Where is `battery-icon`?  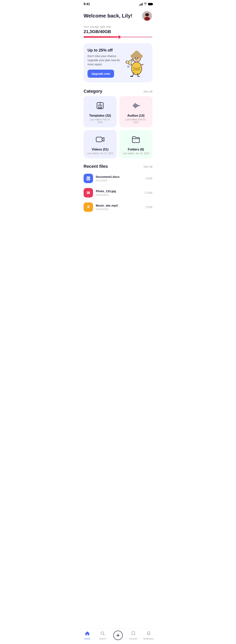
battery-icon is located at coordinates (150, 4).